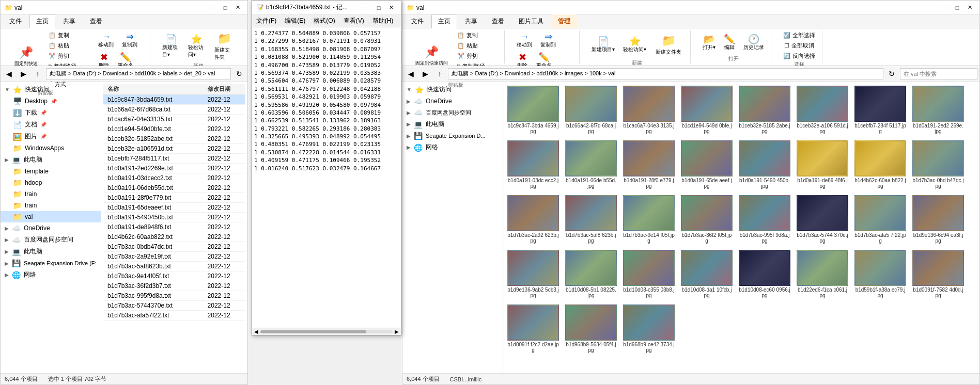 The width and height of the screenshot is (980, 385). What do you see at coordinates (96, 21) in the screenshot?
I see `left-tab-view: 查看` at bounding box center [96, 21].